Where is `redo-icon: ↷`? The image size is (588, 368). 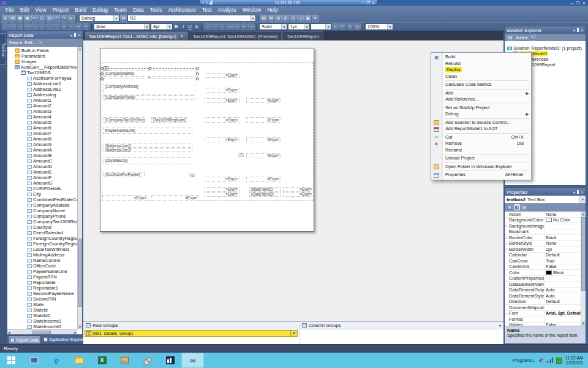
redo-icon: ↷ is located at coordinates (64, 18).